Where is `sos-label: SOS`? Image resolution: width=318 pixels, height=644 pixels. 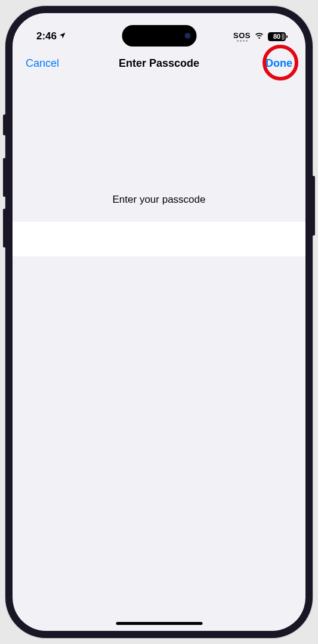
sos-label: SOS is located at coordinates (242, 36).